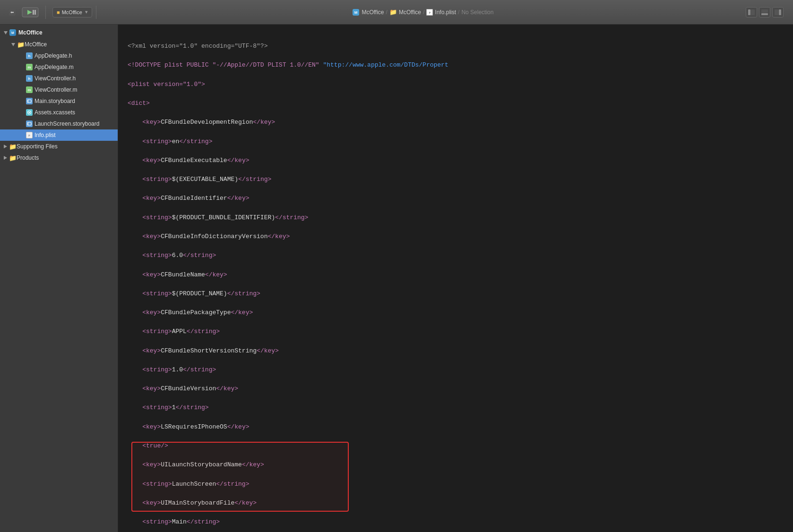 This screenshot has width=793, height=532. Describe the element at coordinates (67, 124) in the screenshot. I see `launchscreen-label: LaunchScreen.storyboard` at that location.